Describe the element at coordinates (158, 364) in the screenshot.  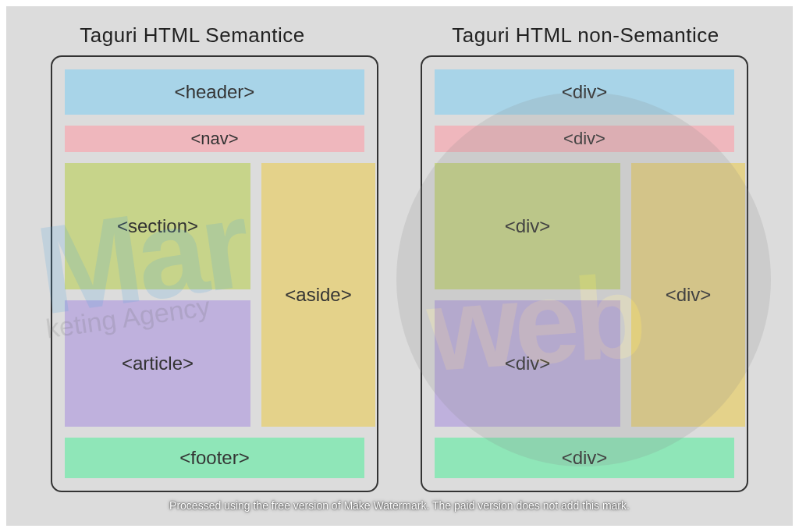
I see `semantic-article-block: <article>` at that location.